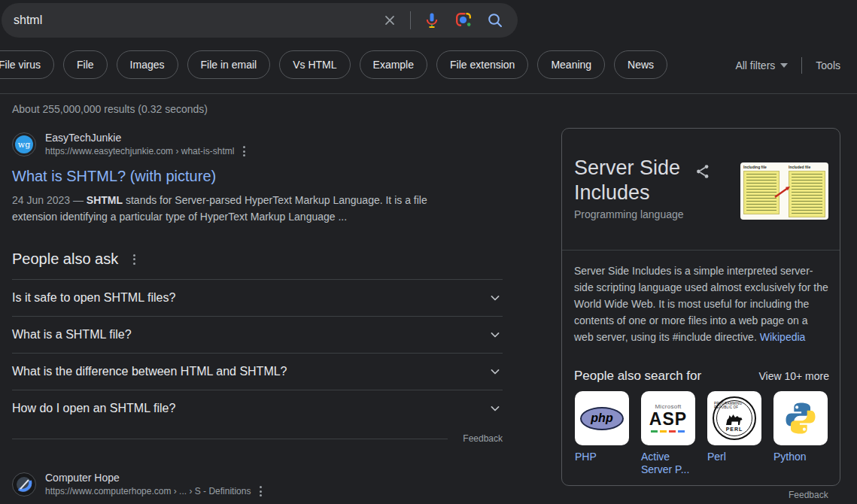 This screenshot has width=857, height=504. I want to click on header-divider, so click(429, 93).